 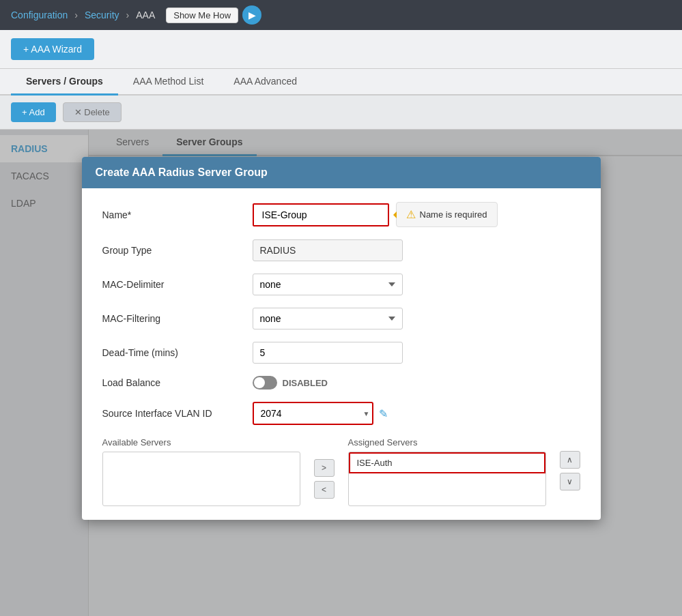 I want to click on dead-time-input, so click(x=328, y=353).